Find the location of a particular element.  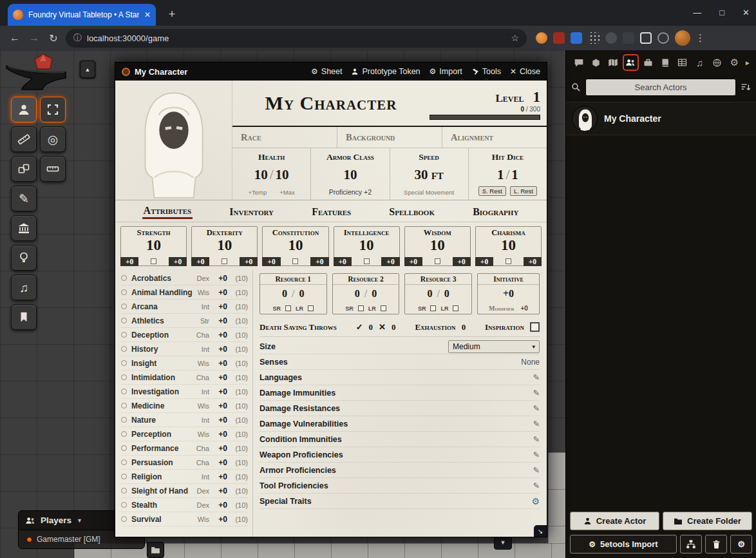

sheet-tab-inventory: Inventory is located at coordinates (251, 211).